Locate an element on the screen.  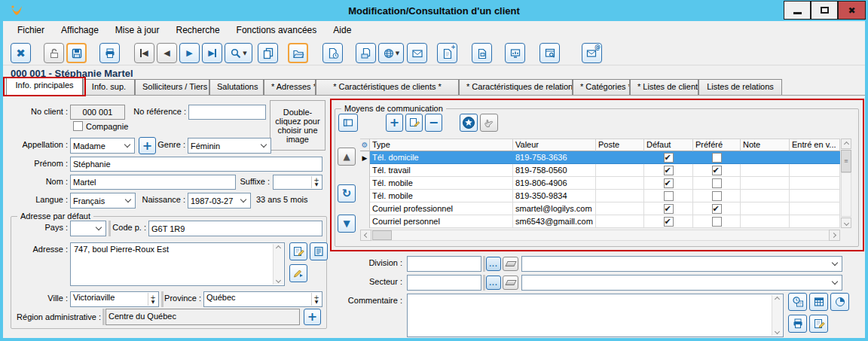
division-browse-button: ... is located at coordinates (494, 263).